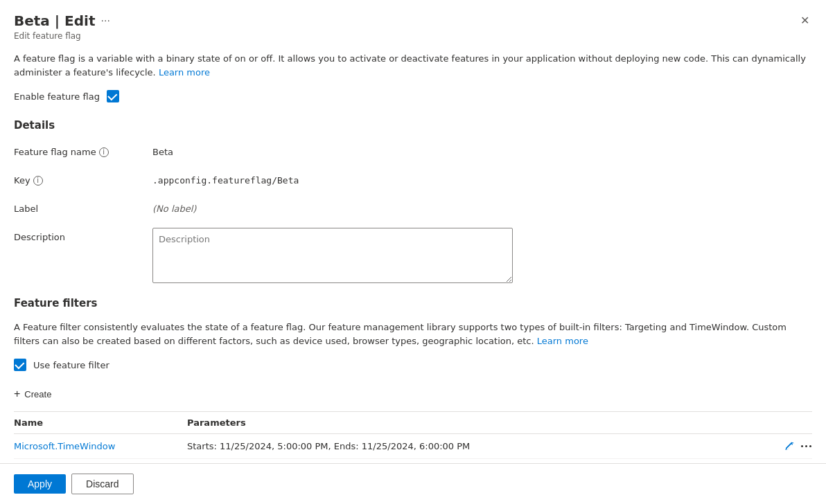  I want to click on label-value: (No label), so click(175, 206).